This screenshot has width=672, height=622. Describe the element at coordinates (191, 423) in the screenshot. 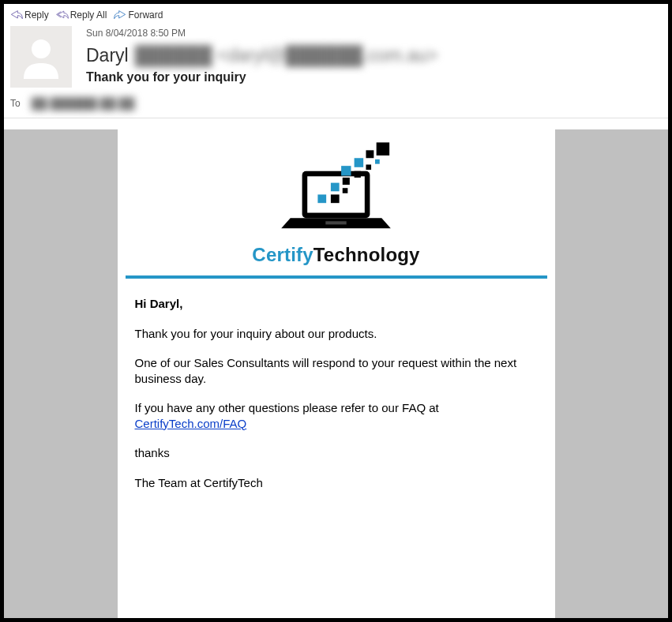

I see `faq-link: CertifyTech.com/FAQ` at that location.